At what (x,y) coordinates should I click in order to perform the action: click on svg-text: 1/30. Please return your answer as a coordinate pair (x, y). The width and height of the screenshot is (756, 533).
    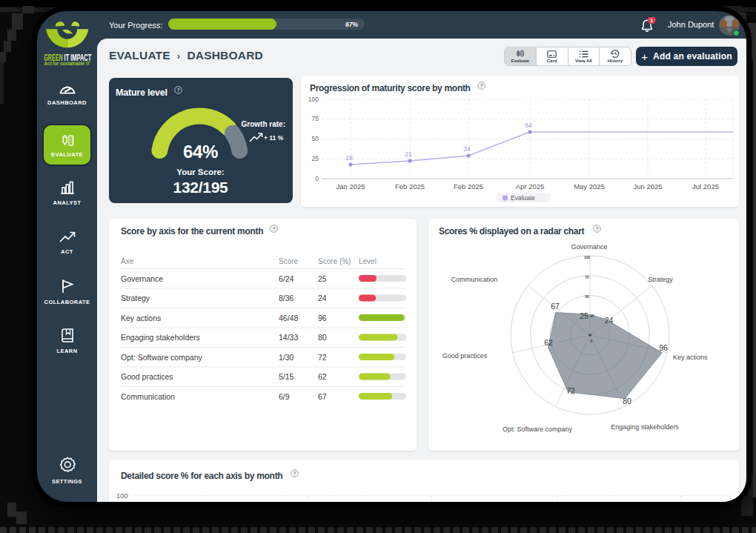
    Looking at the image, I should click on (286, 357).